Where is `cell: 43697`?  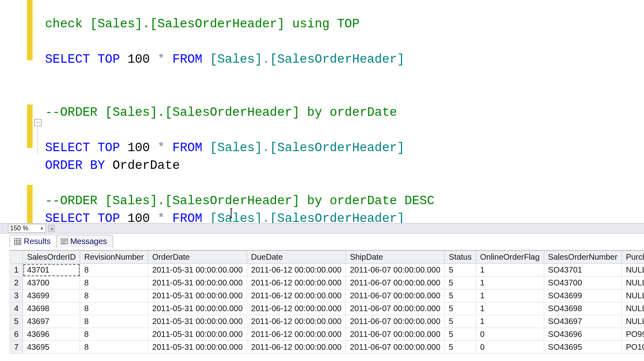 cell: 43697 is located at coordinates (52, 322).